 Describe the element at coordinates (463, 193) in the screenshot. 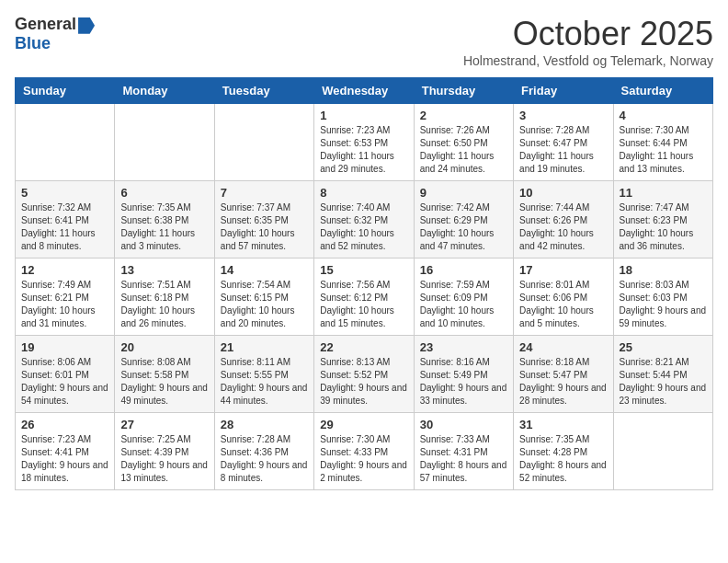

I see `day-number: 9` at that location.